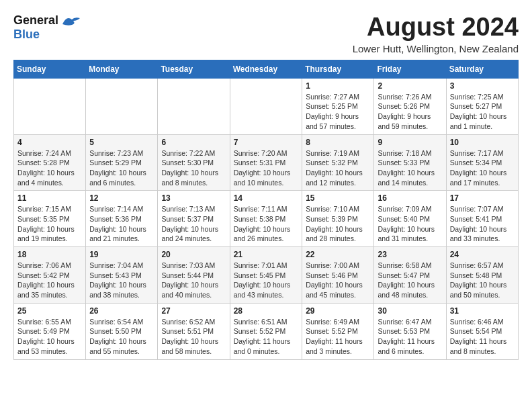  I want to click on calendar-cell: 21Sunrise: 7:01 AM Sunset: 5:45 PM Dayli…, so click(266, 275).